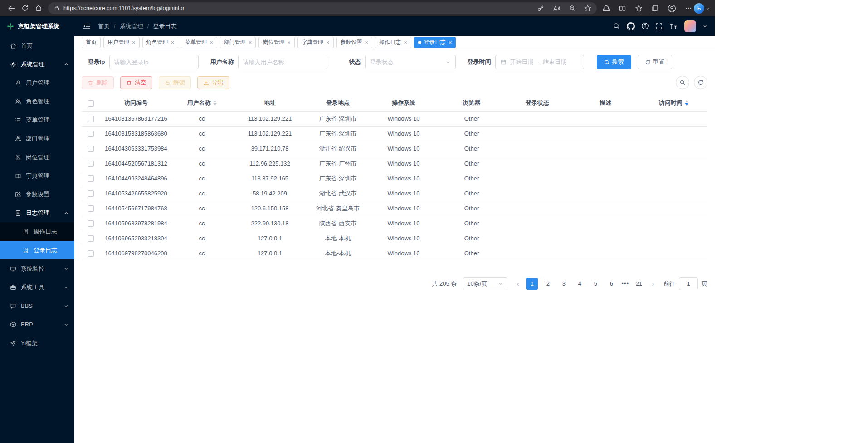 The height and width of the screenshot is (443, 868). What do you see at coordinates (701, 83) in the screenshot?
I see `table-refresh-button` at bounding box center [701, 83].